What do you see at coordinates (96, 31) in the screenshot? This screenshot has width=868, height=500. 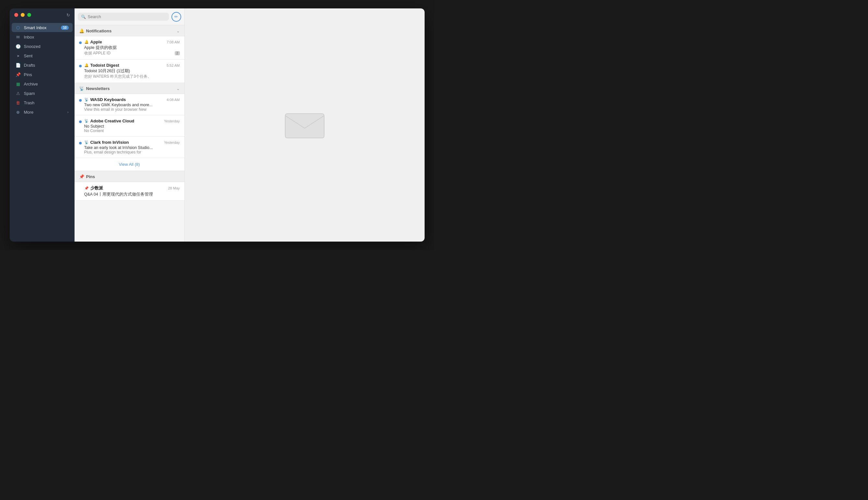 I see `notifications-section-title: 🔔 Notifications` at bounding box center [96, 31].